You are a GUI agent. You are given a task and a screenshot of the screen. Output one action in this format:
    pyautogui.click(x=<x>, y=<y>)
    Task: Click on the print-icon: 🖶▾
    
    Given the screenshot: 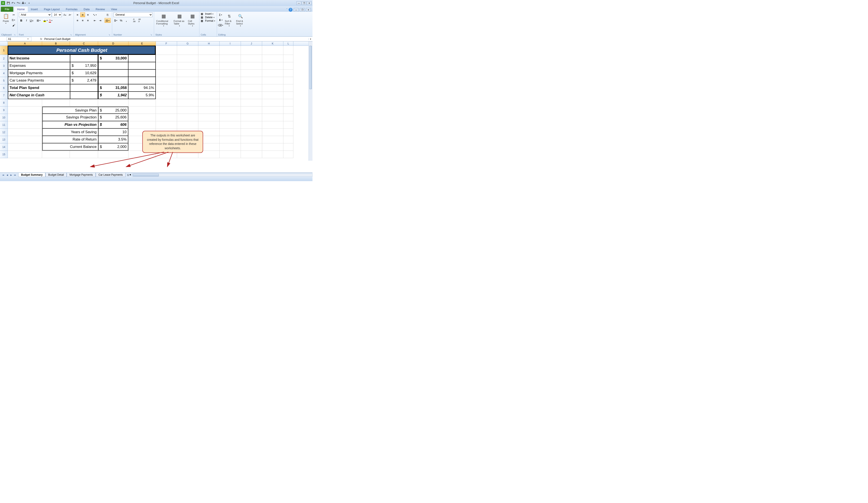 What is the action you would take?
    pyautogui.click(x=24, y=3)
    